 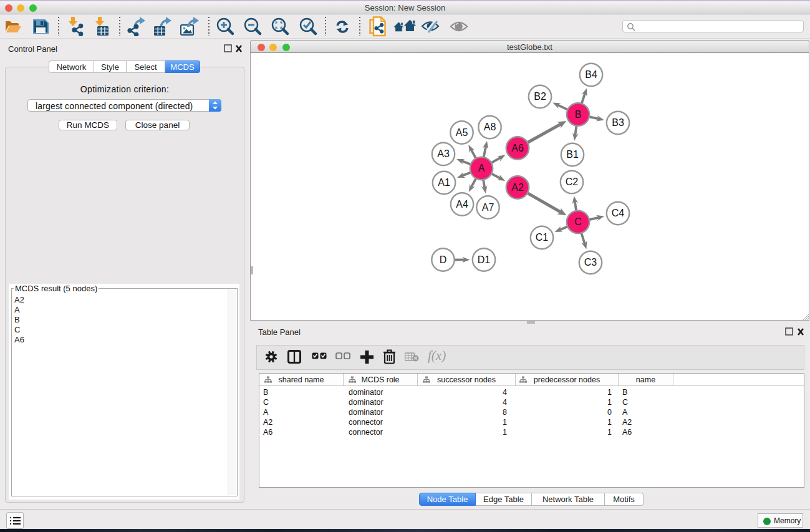 I want to click on svg-text: A4, so click(x=462, y=205).